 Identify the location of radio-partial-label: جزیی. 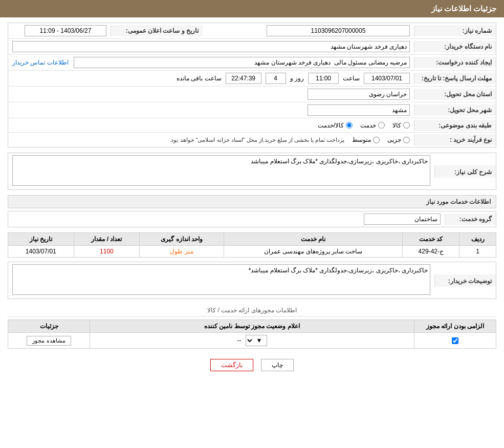
(394, 140).